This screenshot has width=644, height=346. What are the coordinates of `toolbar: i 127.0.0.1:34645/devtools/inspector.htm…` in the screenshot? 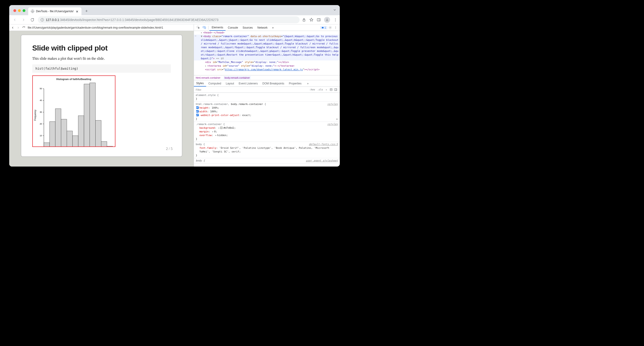 It's located at (174, 20).